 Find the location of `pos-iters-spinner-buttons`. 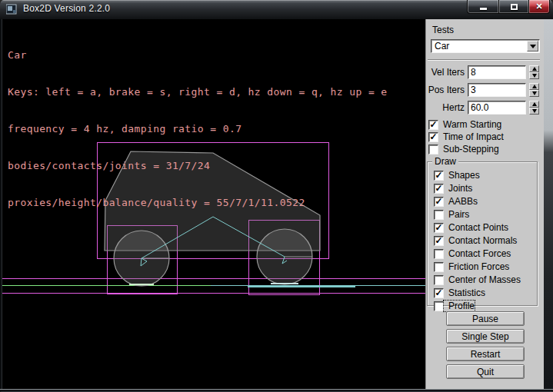

pos-iters-spinner-buttons is located at coordinates (534, 90).